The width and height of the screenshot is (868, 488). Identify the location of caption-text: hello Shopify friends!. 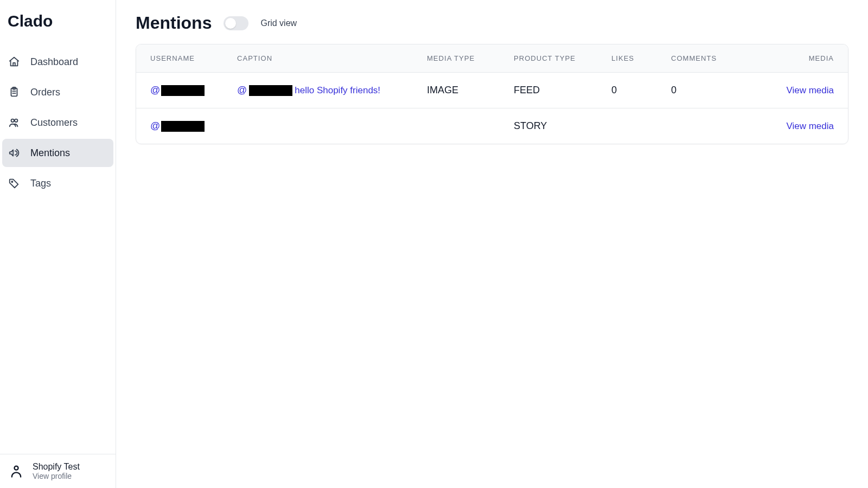
(337, 91).